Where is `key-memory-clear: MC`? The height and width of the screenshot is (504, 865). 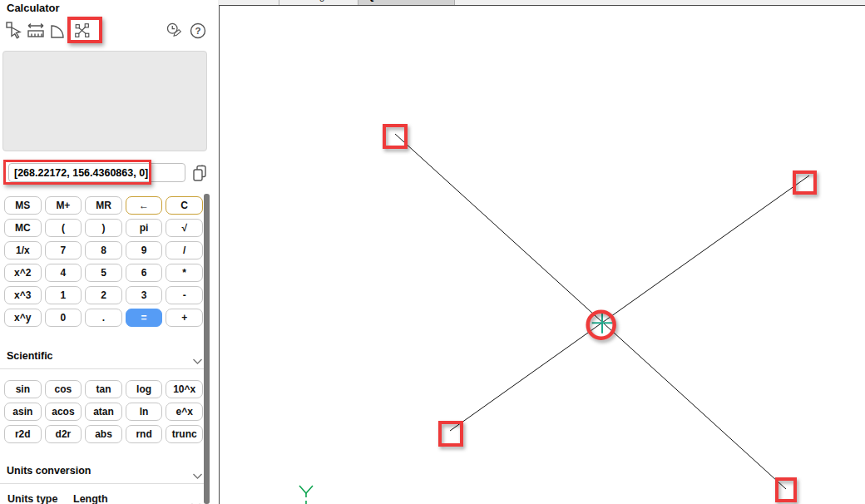
key-memory-clear: MC is located at coordinates (23, 228).